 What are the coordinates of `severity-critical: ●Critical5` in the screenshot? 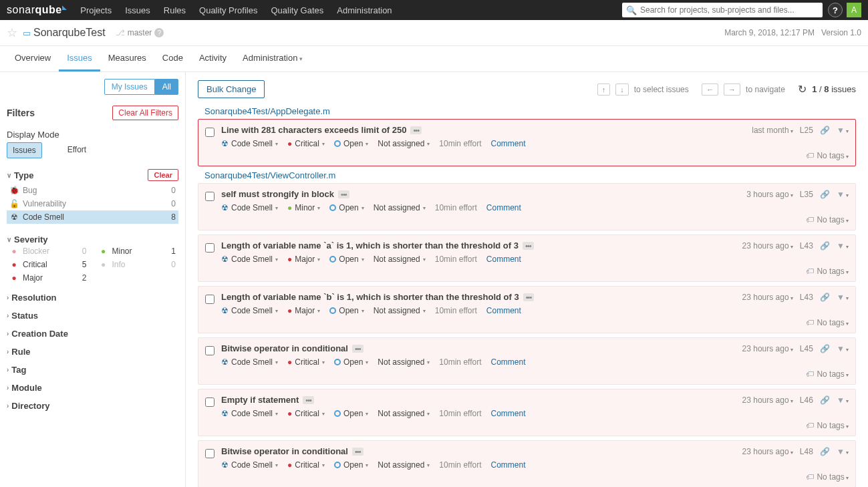 It's located at (48, 265).